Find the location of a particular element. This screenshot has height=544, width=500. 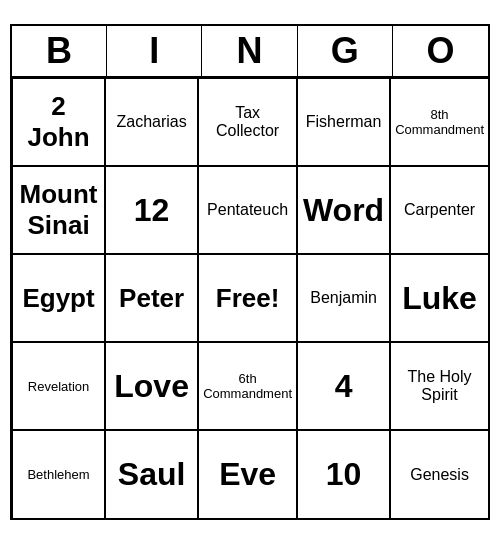

bingo-cell: Benjamin is located at coordinates (344, 298).